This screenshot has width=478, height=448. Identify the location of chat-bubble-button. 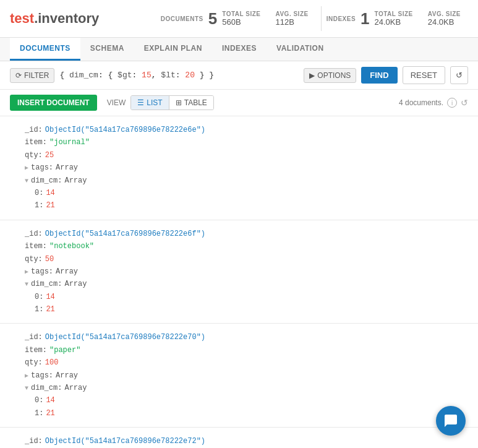
(451, 421).